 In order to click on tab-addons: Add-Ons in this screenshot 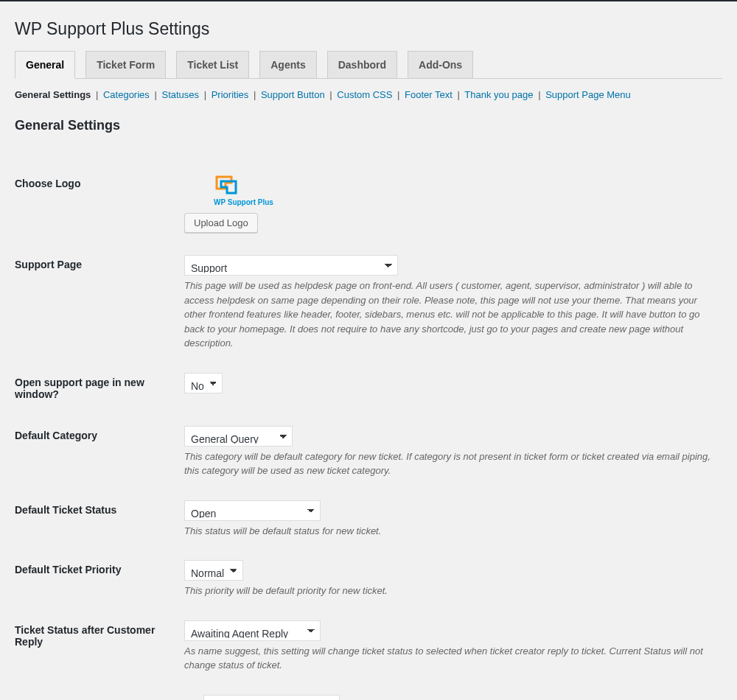, I will do `click(441, 65)`.